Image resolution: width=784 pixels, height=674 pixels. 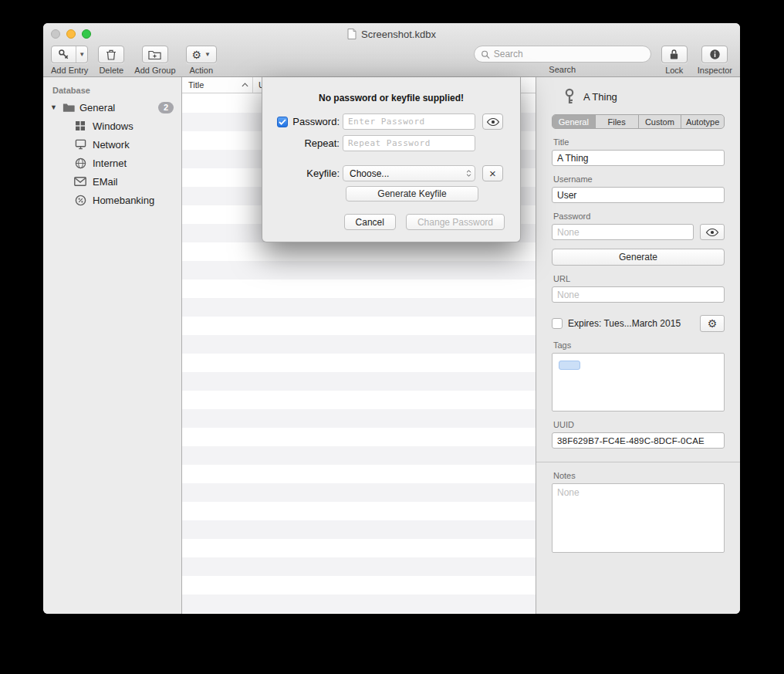 I want to click on add-group-button, so click(x=155, y=54).